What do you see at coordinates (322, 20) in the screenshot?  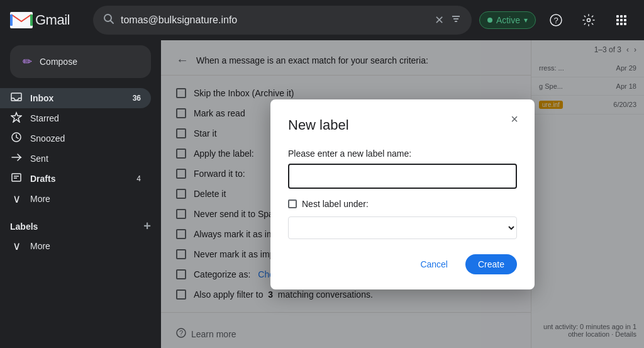 I see `app-header: Gmail tomas@bulksignature.info ✕ Active …` at bounding box center [322, 20].